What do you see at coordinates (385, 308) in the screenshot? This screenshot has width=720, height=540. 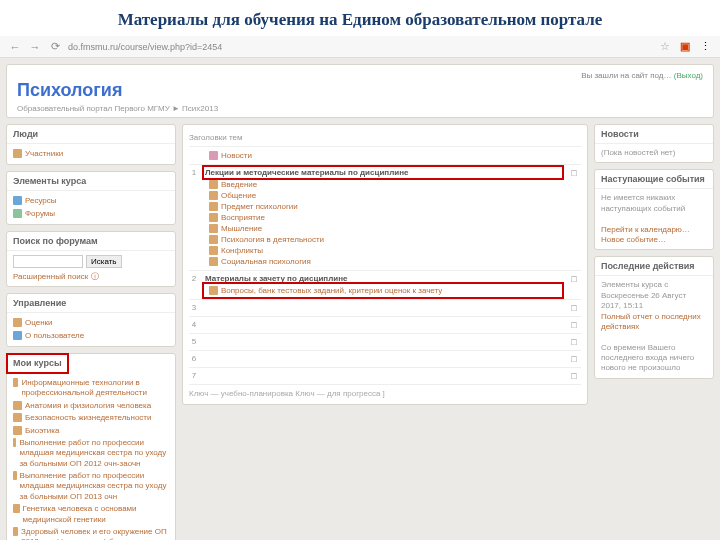 I see `topic-row: 3□` at bounding box center [385, 308].